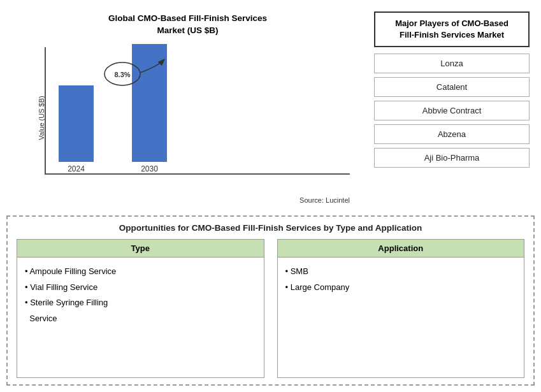  I want to click on source-text: Source: Lucintel, so click(187, 200).